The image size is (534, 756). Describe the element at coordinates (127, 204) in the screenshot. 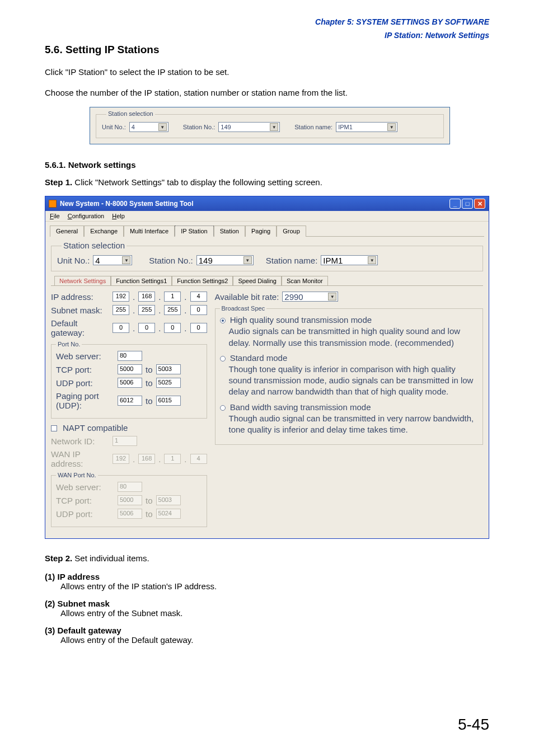

I see `window-title: New System - N-8000 System Setting Tool` at that location.